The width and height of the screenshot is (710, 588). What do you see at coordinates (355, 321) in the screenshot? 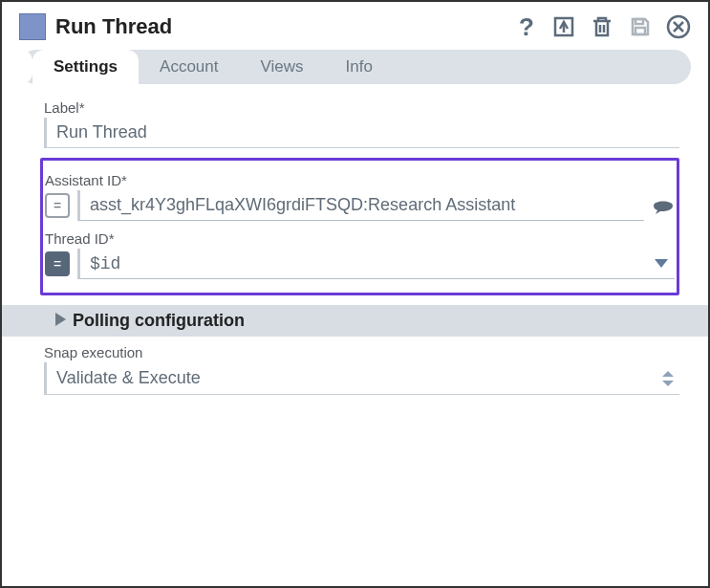
I see `polling-section-header: Polling configuration` at bounding box center [355, 321].